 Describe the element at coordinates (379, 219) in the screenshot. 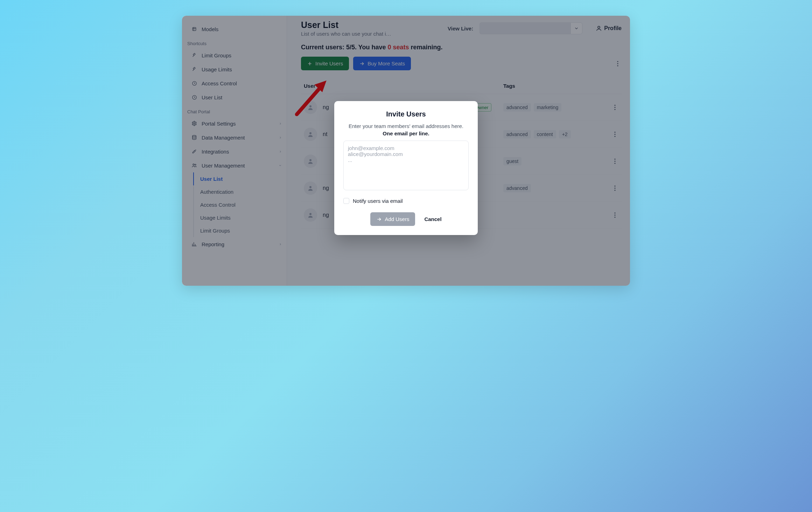

I see `arrow-right-icon` at that location.